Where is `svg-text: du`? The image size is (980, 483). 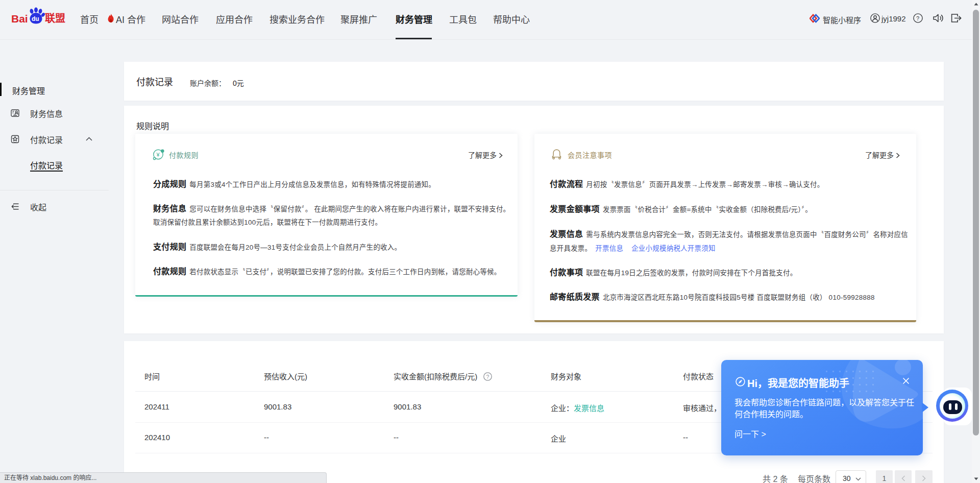 svg-text: du is located at coordinates (36, 19).